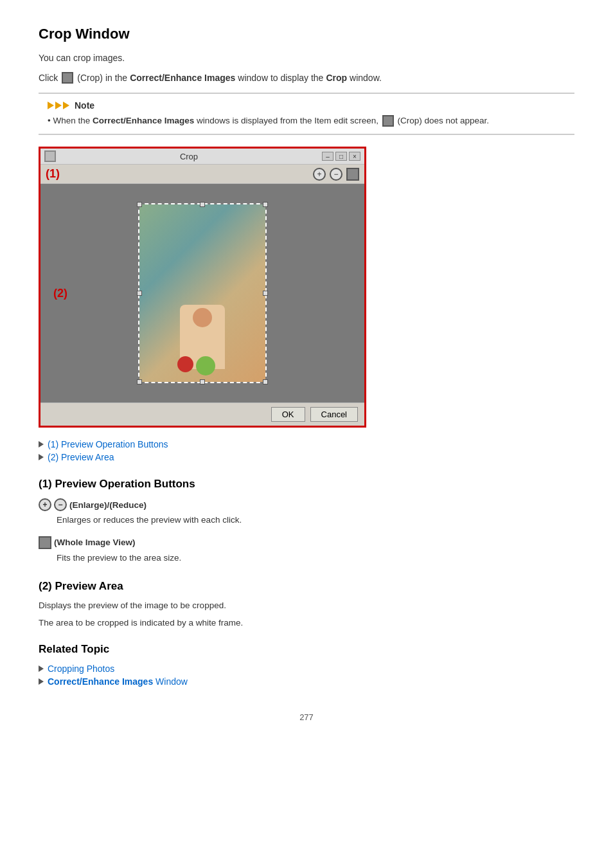  Describe the element at coordinates (202, 382) in the screenshot. I see `handle-bottom-middle` at that location.